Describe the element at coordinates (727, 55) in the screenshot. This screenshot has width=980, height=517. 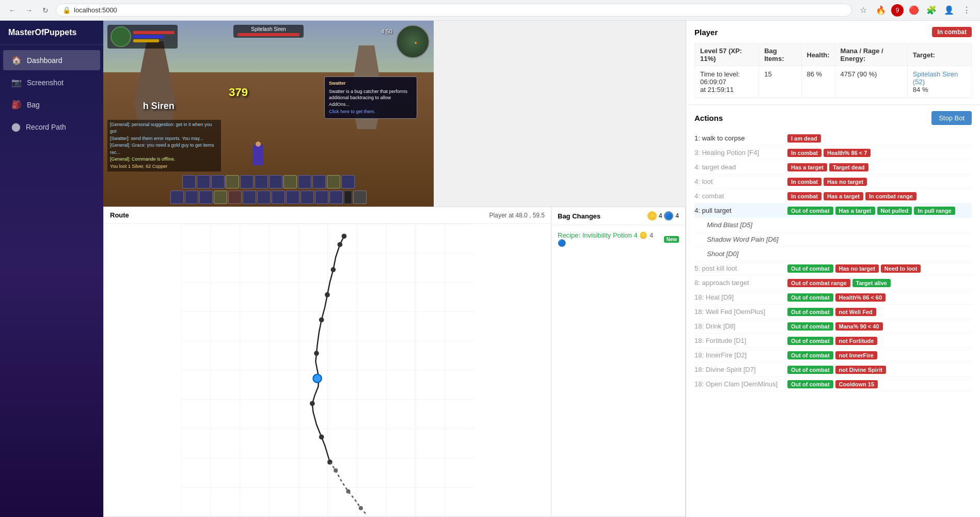
I see `col-level: Level 57 (XP: 11%)` at that location.